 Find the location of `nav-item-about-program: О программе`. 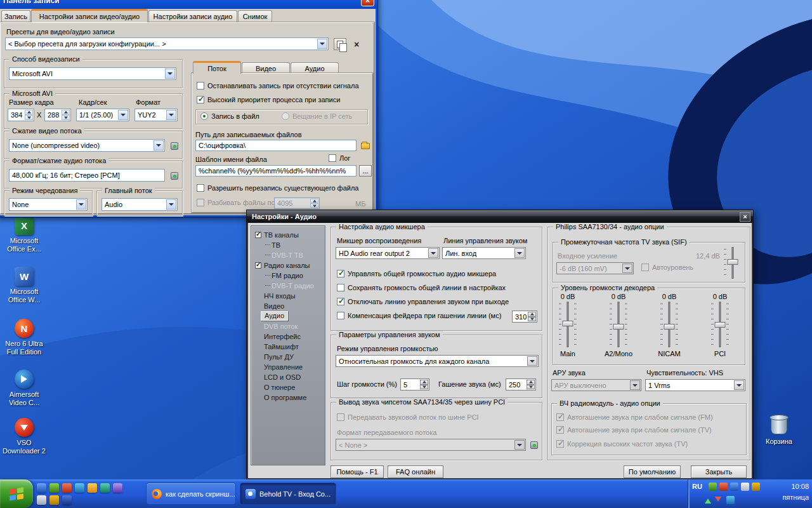

nav-item-about-program: О программе is located at coordinates (288, 398).